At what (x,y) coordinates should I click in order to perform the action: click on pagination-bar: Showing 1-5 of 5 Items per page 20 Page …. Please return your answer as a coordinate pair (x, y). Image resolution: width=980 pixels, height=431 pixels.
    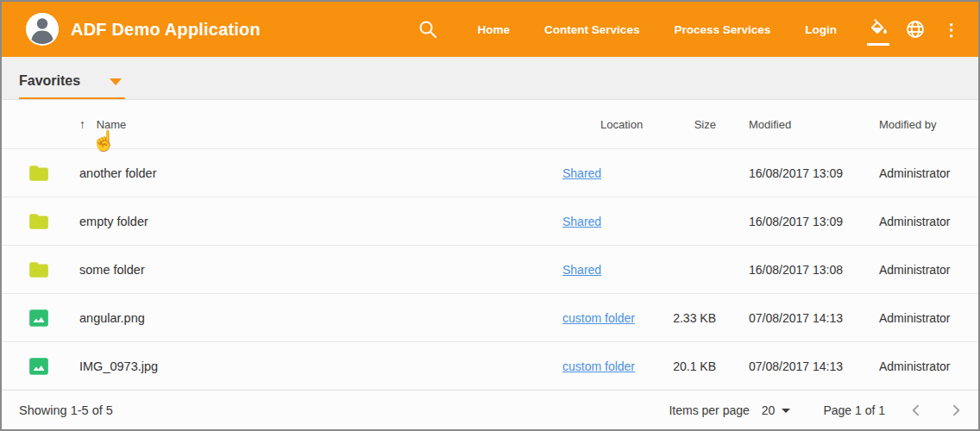
    Looking at the image, I should click on (490, 409).